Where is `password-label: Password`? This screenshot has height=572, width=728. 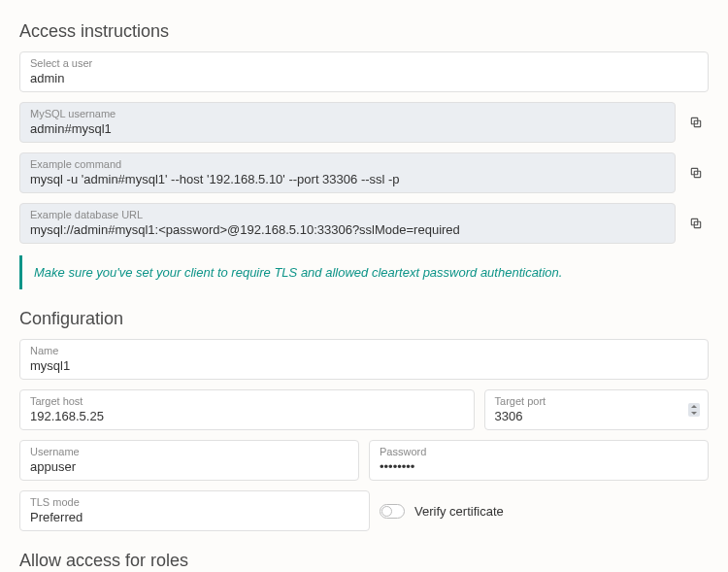
password-label: Password is located at coordinates (539, 452).